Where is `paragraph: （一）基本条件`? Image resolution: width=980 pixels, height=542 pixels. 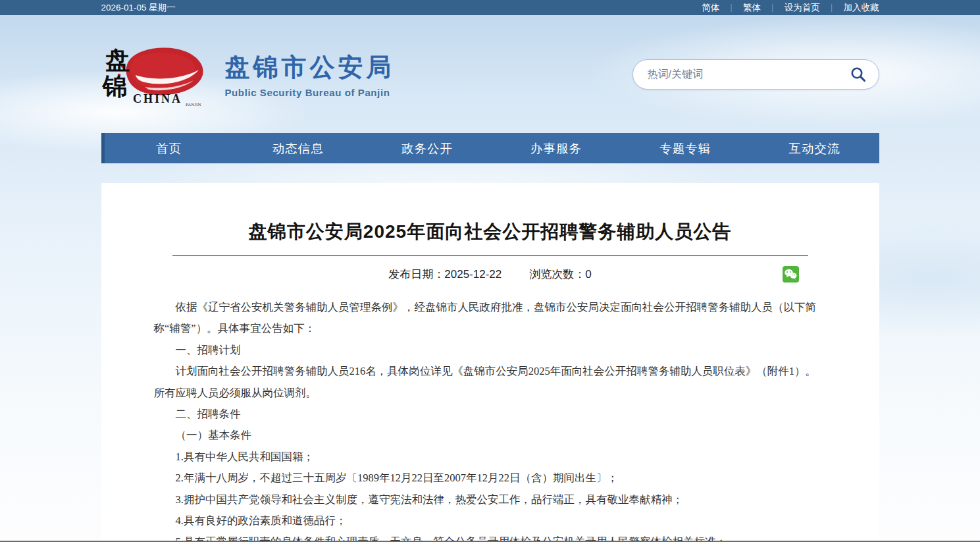
paragraph: （一）基本条件 is located at coordinates (490, 435).